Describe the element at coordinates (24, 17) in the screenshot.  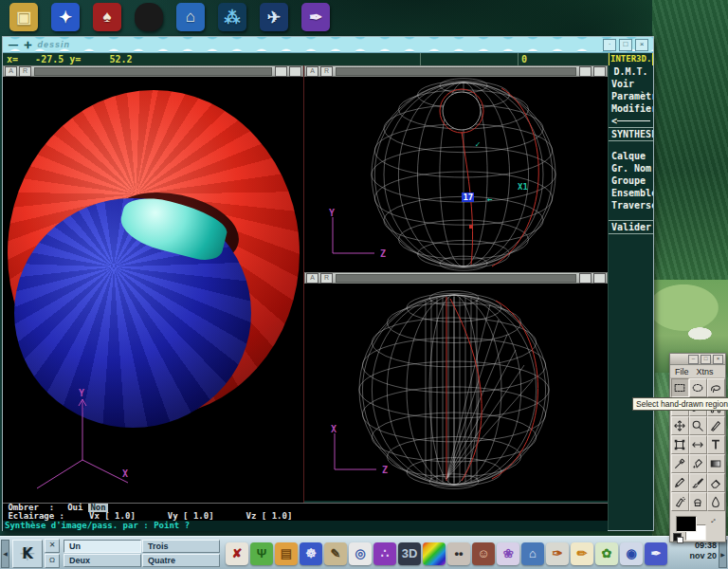
I see `desktop-icon-package: ▣` at that location.